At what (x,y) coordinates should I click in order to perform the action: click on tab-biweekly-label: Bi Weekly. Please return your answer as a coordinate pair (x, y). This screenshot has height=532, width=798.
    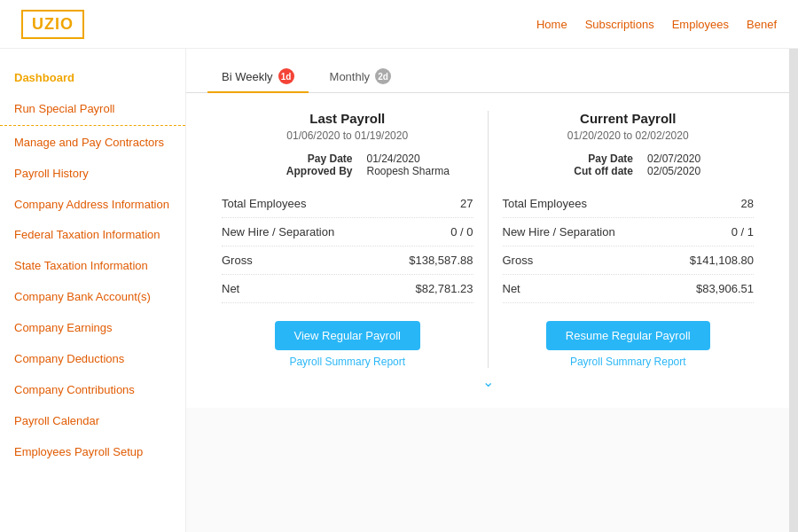
    Looking at the image, I should click on (247, 76).